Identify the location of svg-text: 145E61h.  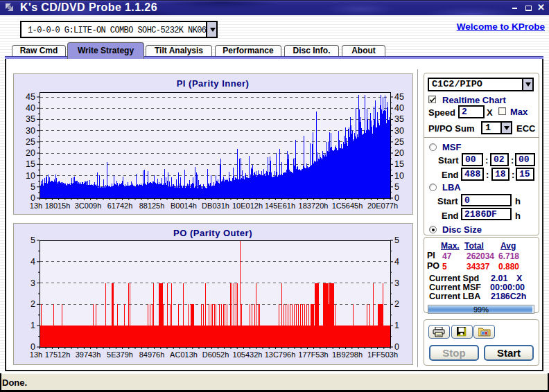
(280, 206).